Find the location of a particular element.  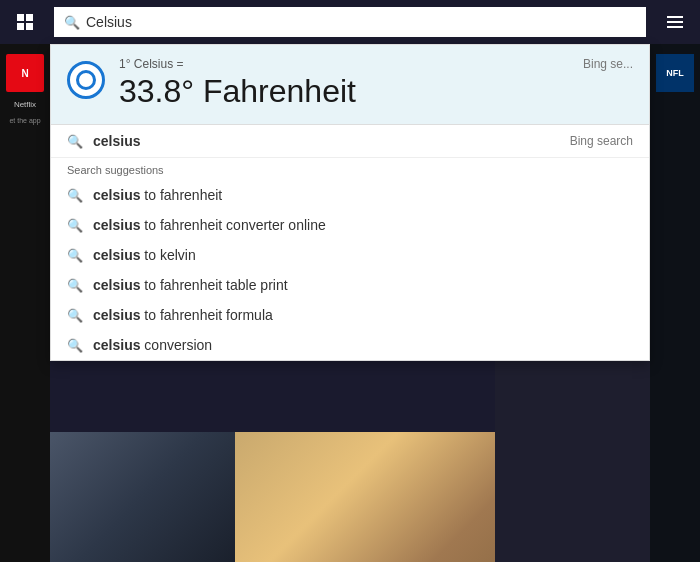

suggestion-text-3: celsius to kelvin is located at coordinates (144, 255).